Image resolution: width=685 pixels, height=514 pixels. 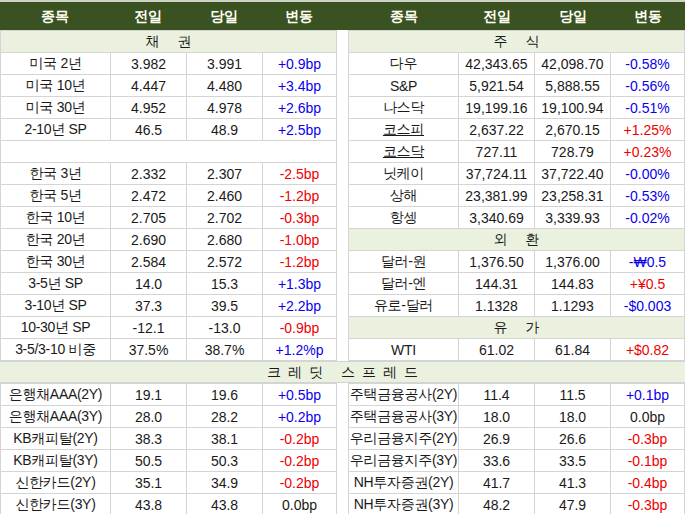 I want to click on prev-value: 727.11, so click(x=496, y=152).